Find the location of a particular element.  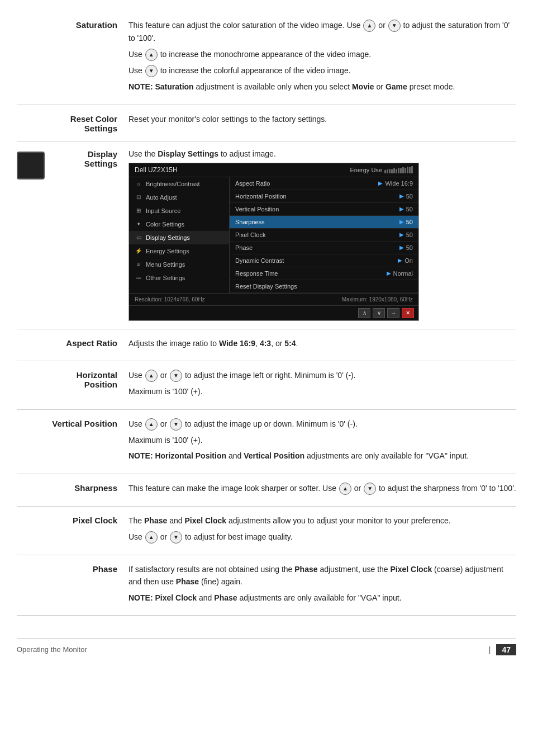

osd-header: Dell UZ2X15H Energy Use is located at coordinates (274, 170).